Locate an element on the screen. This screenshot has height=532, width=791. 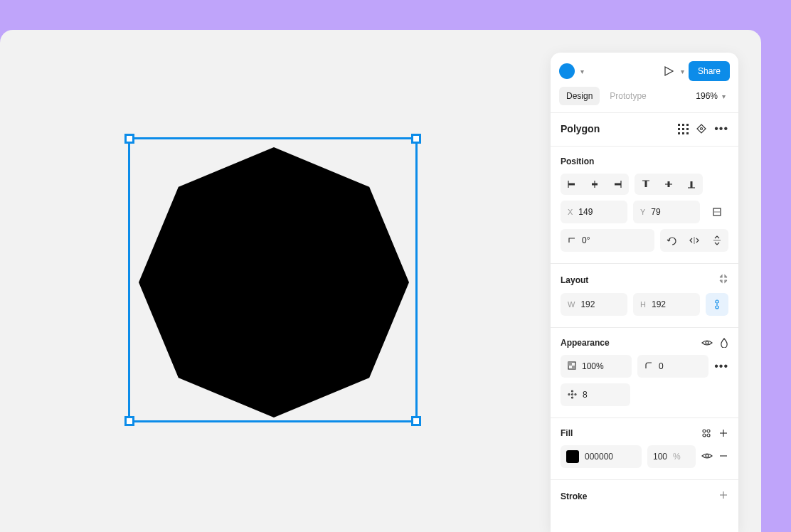
absolute-position-icon is located at coordinates (717, 212).